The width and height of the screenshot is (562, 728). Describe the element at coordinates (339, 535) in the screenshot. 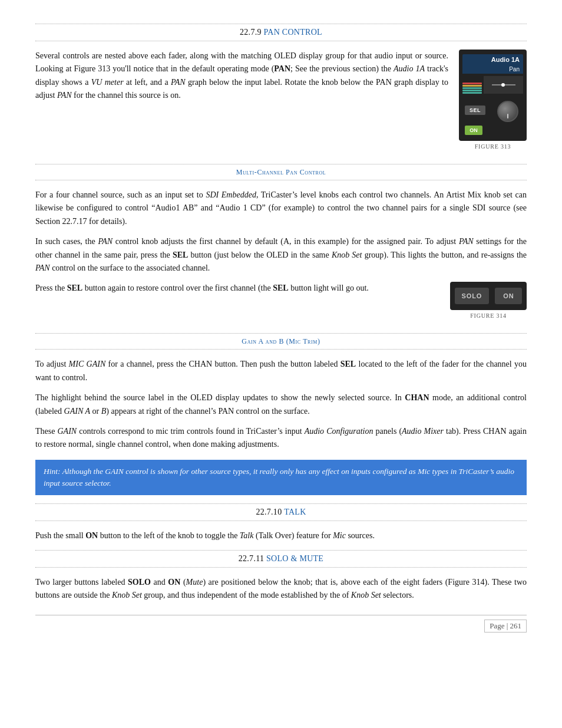

I see `talk-italic-2: Mic` at that location.